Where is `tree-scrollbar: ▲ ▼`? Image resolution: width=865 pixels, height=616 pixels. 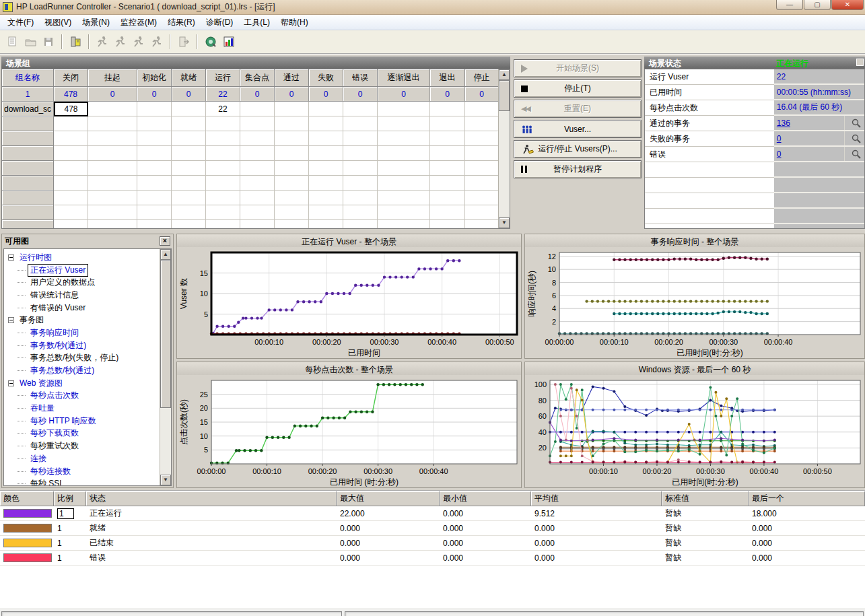 tree-scrollbar: ▲ ▼ is located at coordinates (166, 368).